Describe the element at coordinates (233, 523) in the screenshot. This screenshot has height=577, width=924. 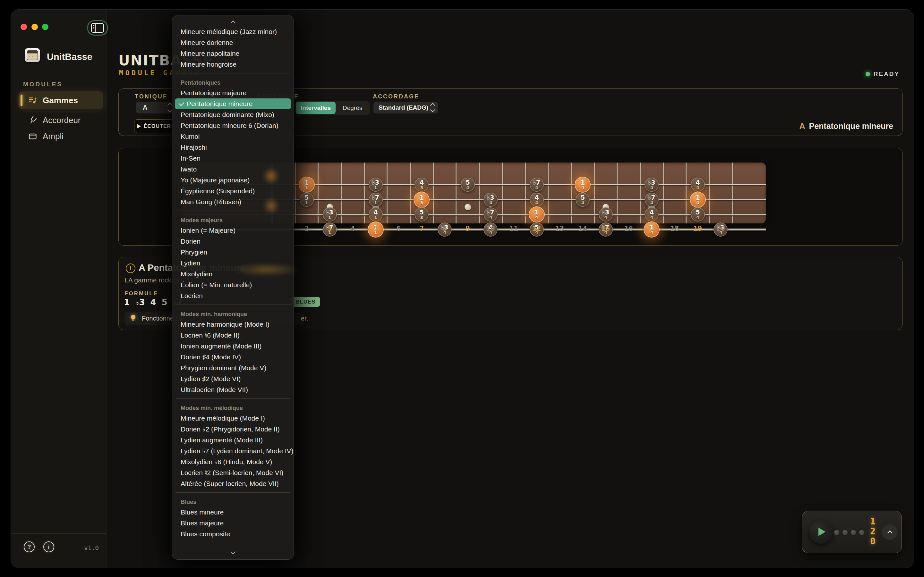
I see `menu-item: Blues majeure` at that location.